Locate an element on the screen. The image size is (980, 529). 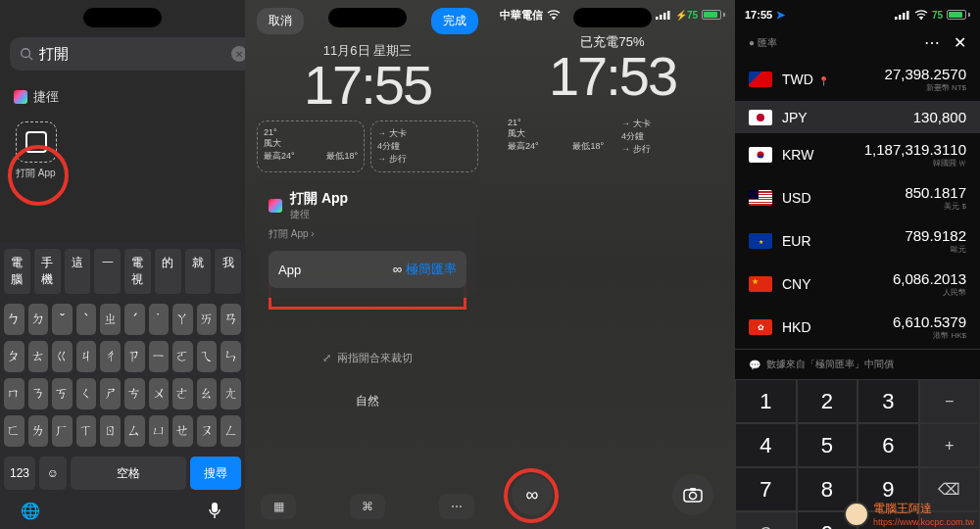
key: ㄛ is located at coordinates (182, 357).